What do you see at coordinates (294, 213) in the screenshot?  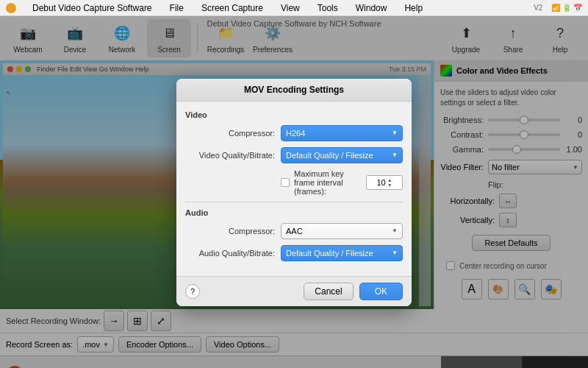 I see `audio-section-header: Audio` at bounding box center [294, 213].